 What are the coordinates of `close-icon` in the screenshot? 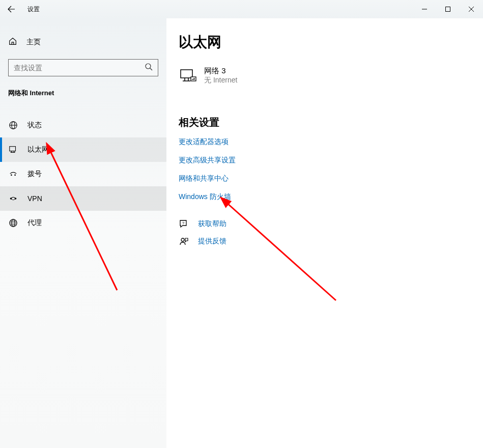 It's located at (471, 9).